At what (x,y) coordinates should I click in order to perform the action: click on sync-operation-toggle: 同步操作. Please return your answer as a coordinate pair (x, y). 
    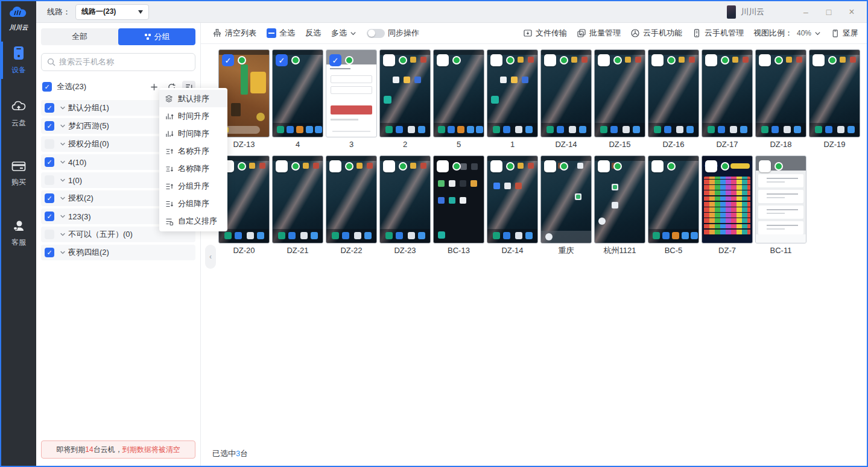
    Looking at the image, I should click on (393, 33).